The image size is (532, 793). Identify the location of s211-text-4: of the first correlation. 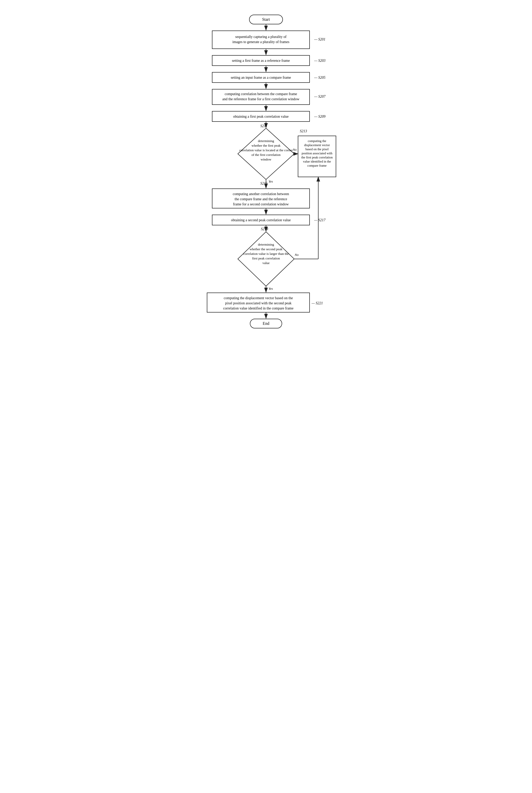
(266, 155).